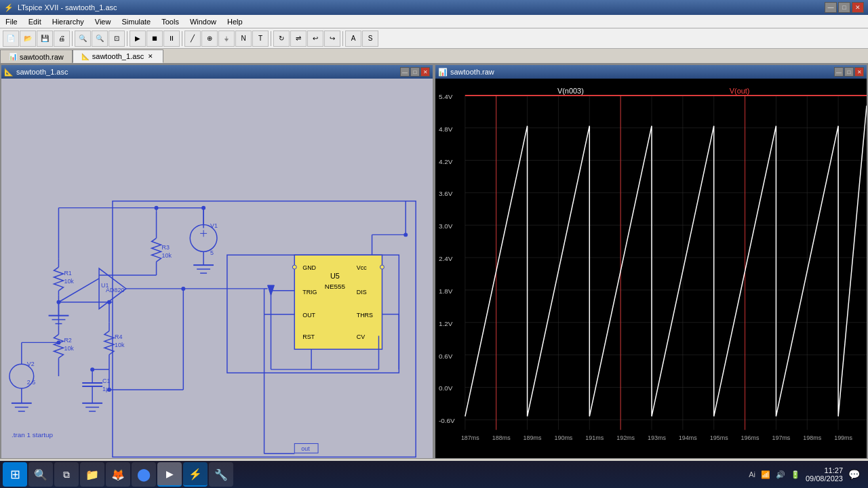  Describe the element at coordinates (858, 7) in the screenshot. I see `close-button: ✕` at that location.